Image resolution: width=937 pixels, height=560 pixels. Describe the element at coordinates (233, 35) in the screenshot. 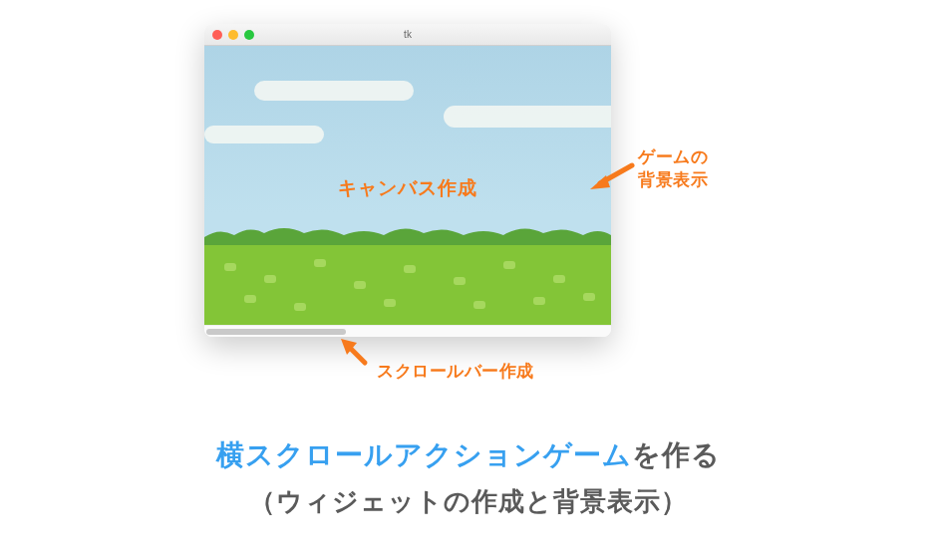

I see `minimize-icon` at that location.